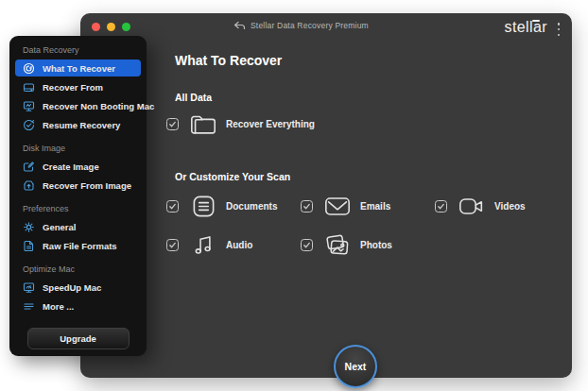 This screenshot has width=588, height=391. I want to click on monitor-icon, so click(28, 106).